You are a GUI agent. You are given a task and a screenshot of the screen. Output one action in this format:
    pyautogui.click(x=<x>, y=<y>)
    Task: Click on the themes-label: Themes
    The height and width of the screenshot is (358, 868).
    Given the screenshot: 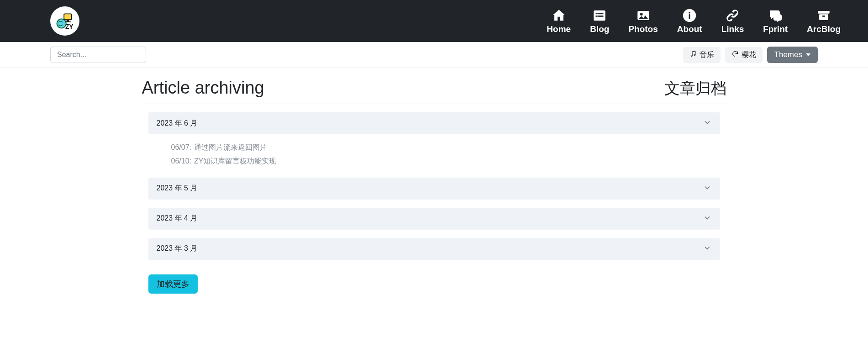 What is the action you would take?
    pyautogui.click(x=788, y=55)
    